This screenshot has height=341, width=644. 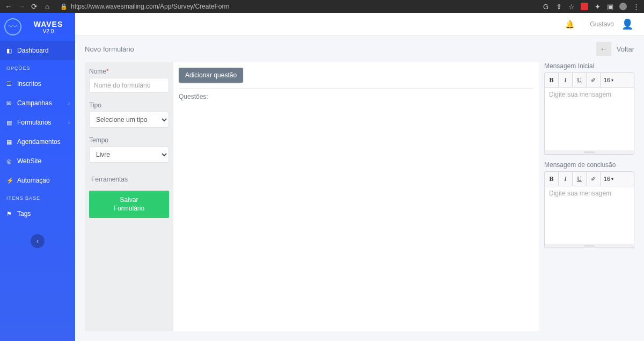 I want to click on forward-nav-icon: →, so click(x=21, y=6).